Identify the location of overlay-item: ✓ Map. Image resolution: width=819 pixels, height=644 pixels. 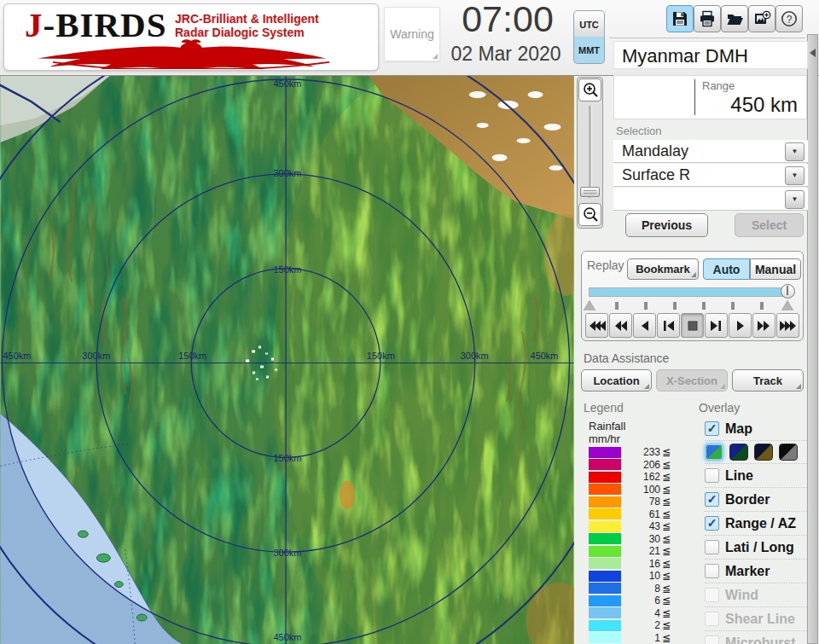
(756, 428).